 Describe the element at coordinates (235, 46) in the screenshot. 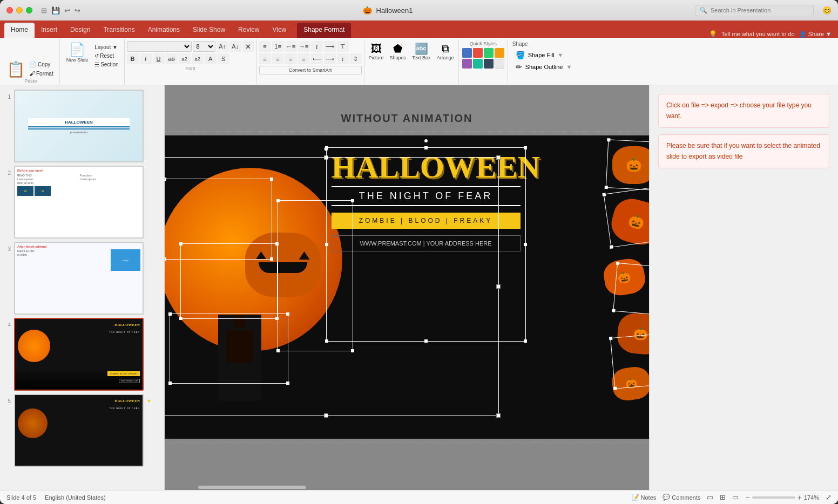

I see `decrease-font-button: A↓` at that location.